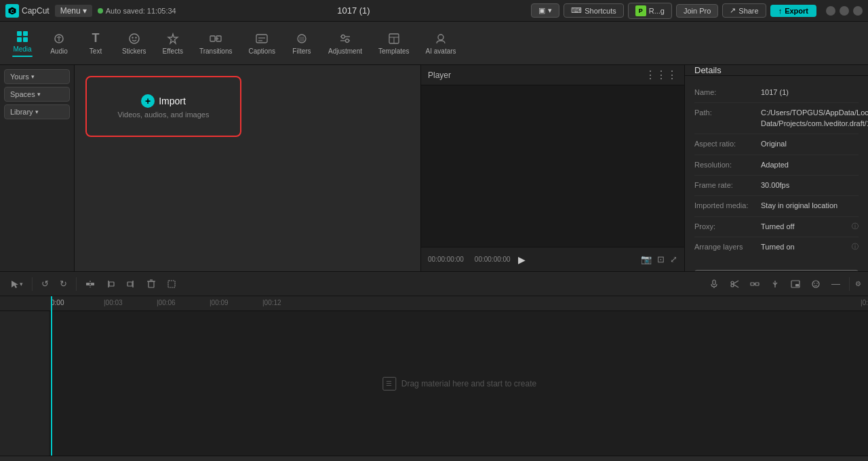  What do you see at coordinates (394, 52) in the screenshot?
I see `templates-label: Templates` at bounding box center [394, 52].